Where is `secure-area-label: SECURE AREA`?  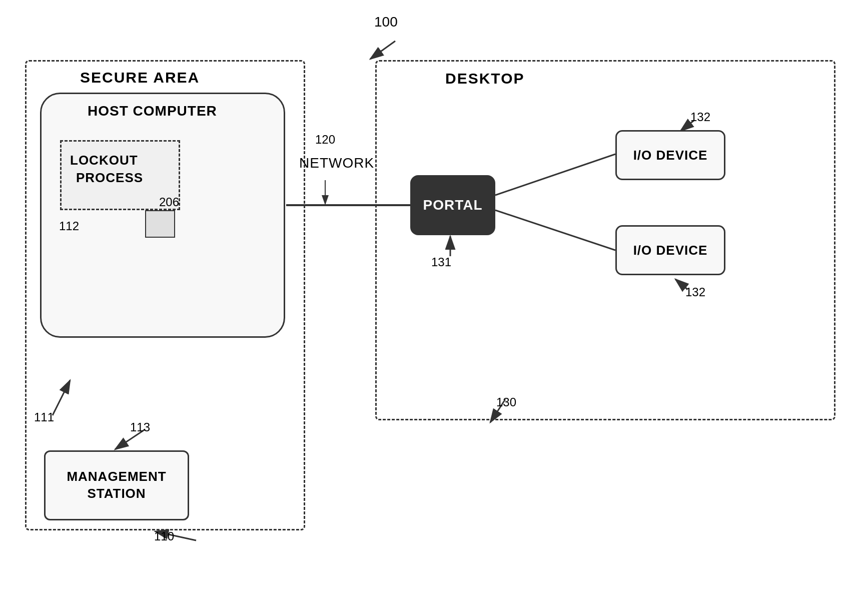
secure-area-label: SECURE AREA is located at coordinates (140, 78).